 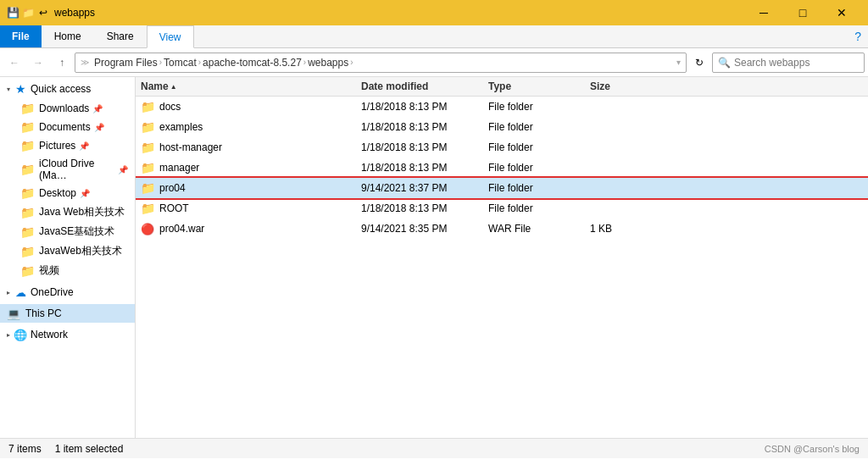 I want to click on search-bar: 🔍, so click(x=788, y=63).